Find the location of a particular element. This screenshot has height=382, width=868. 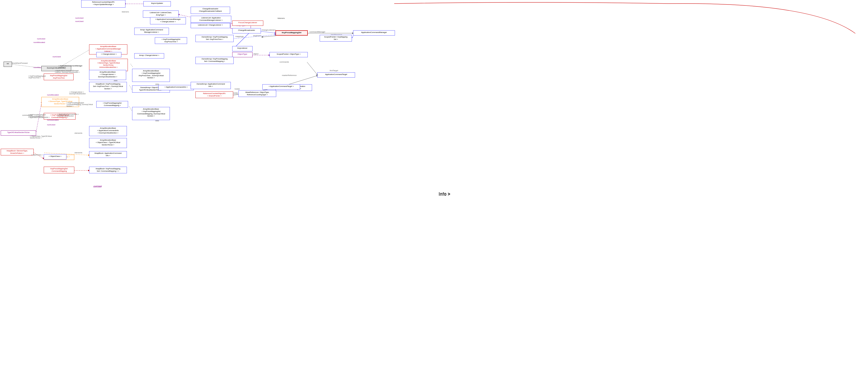

node-refcounted-sharedpointer: ReferenceCountedObjectPtr< SharedPointer… is located at coordinates (214, 95).